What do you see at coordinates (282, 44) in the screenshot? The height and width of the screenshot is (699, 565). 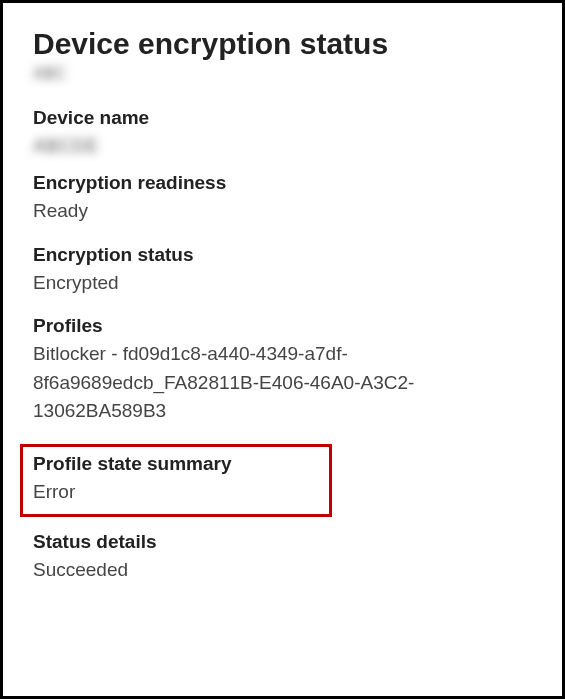 I see `page-title: Device encryption status` at bounding box center [282, 44].